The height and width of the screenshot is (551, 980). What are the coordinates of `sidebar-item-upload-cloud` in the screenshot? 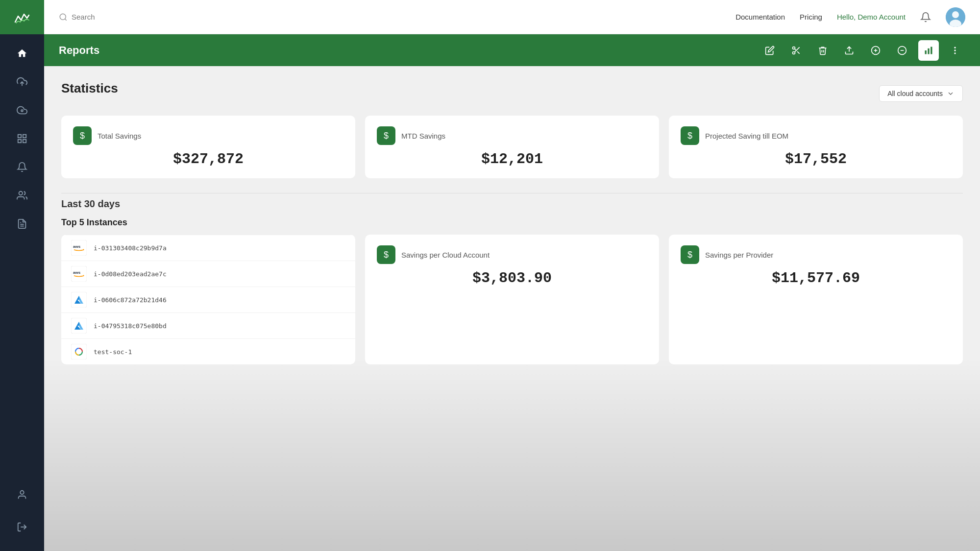 It's located at (22, 82).